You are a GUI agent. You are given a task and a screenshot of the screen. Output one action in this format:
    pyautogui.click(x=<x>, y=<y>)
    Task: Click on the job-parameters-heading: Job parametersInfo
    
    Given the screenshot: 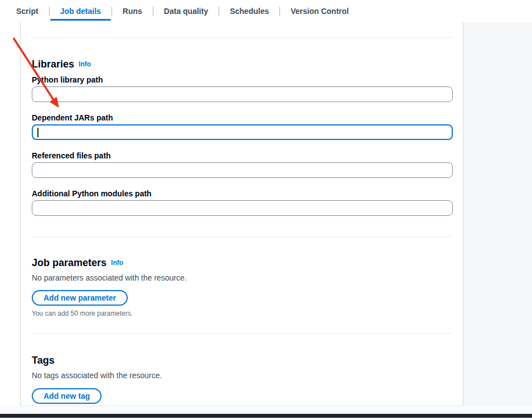 What is the action you would take?
    pyautogui.click(x=242, y=263)
    